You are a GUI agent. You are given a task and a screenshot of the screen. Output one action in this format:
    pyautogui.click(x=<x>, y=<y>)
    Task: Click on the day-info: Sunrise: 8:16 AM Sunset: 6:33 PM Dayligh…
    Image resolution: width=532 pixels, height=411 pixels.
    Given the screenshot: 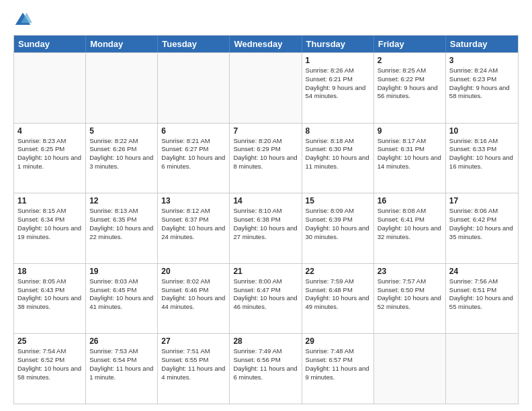 What is the action you would take?
    pyautogui.click(x=482, y=154)
    